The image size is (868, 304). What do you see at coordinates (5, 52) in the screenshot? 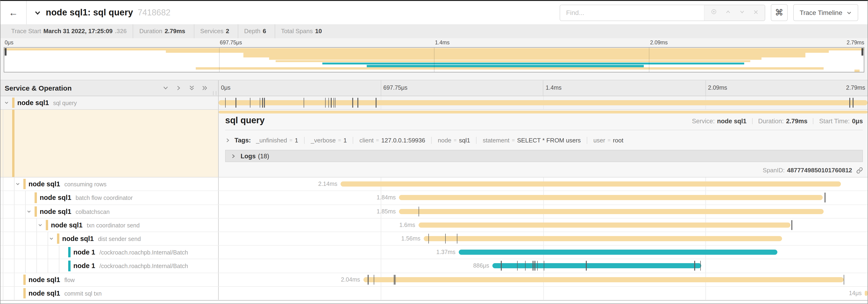
I see `minimap-left-drag-handle` at bounding box center [5, 52].